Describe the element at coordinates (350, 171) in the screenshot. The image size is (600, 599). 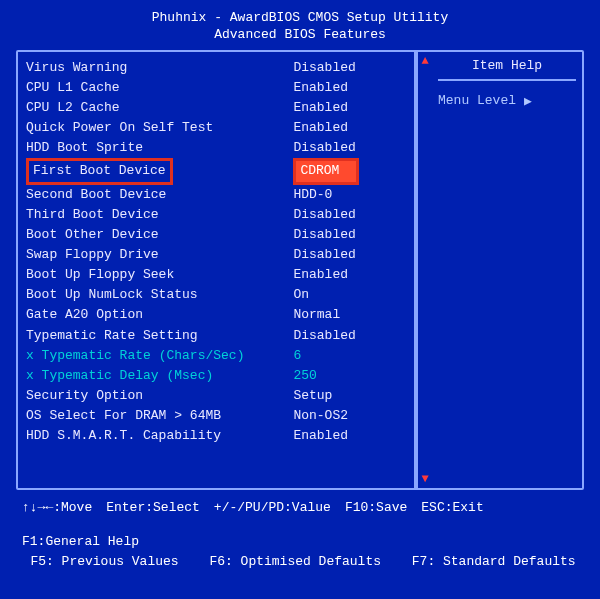
I see `setting-value: CDROM` at that location.